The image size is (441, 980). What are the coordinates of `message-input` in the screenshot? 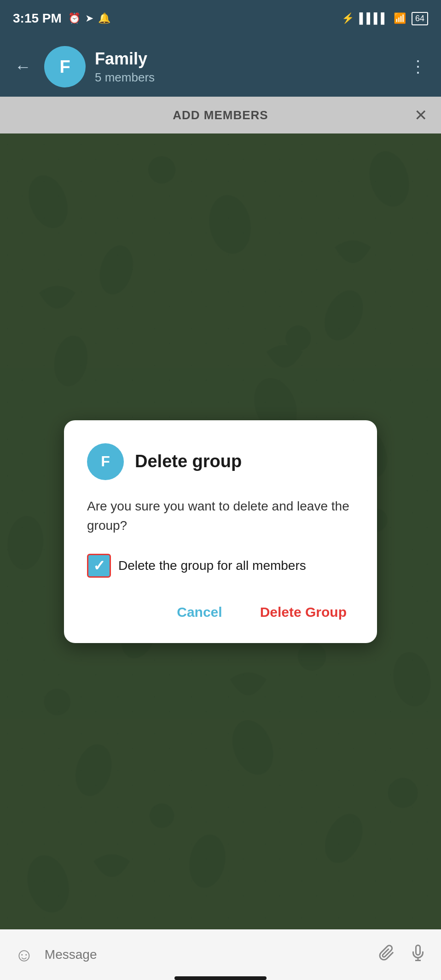 It's located at (206, 955).